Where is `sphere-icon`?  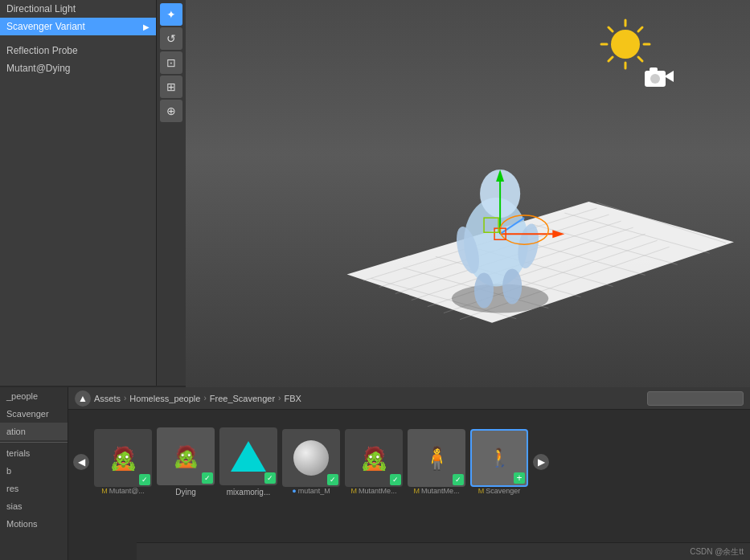
sphere-icon is located at coordinates (311, 458).